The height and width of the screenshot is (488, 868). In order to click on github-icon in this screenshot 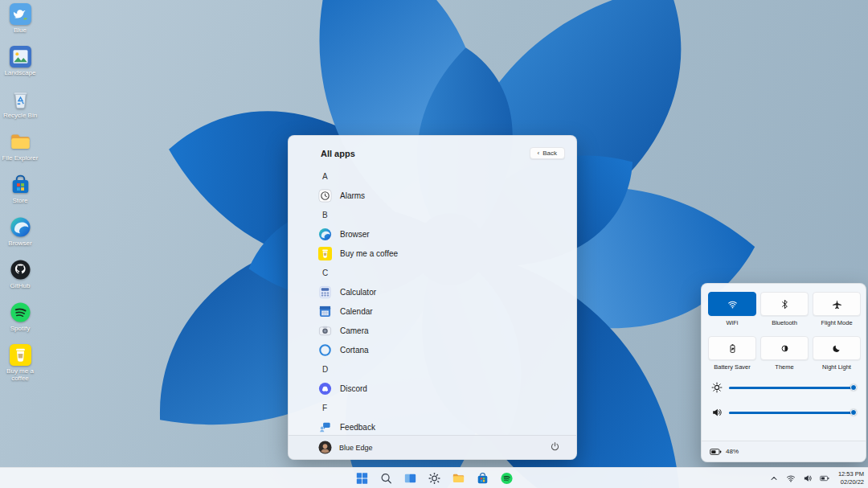, I will do `click(21, 270)`.